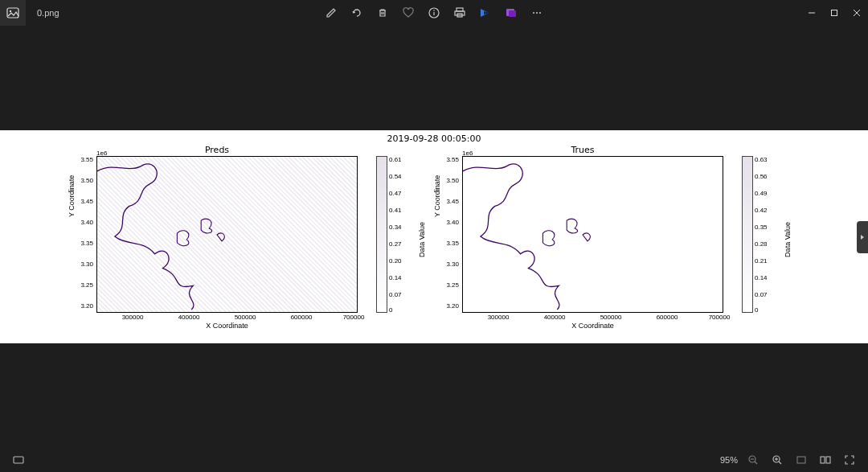 The image size is (868, 472). I want to click on colorbar-label-preds: Data Value, so click(422, 240).